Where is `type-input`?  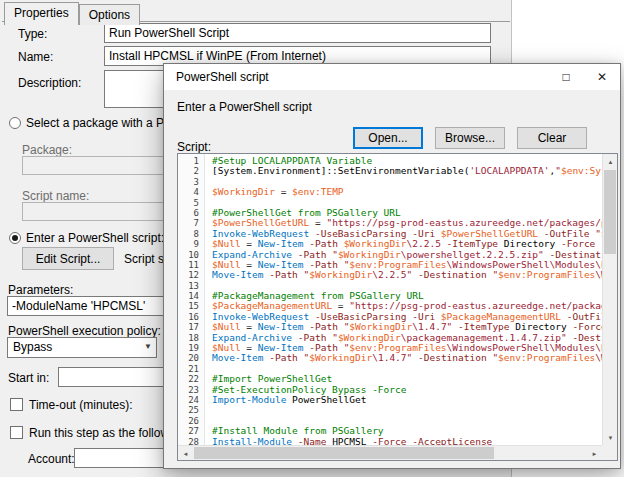
type-input is located at coordinates (298, 33).